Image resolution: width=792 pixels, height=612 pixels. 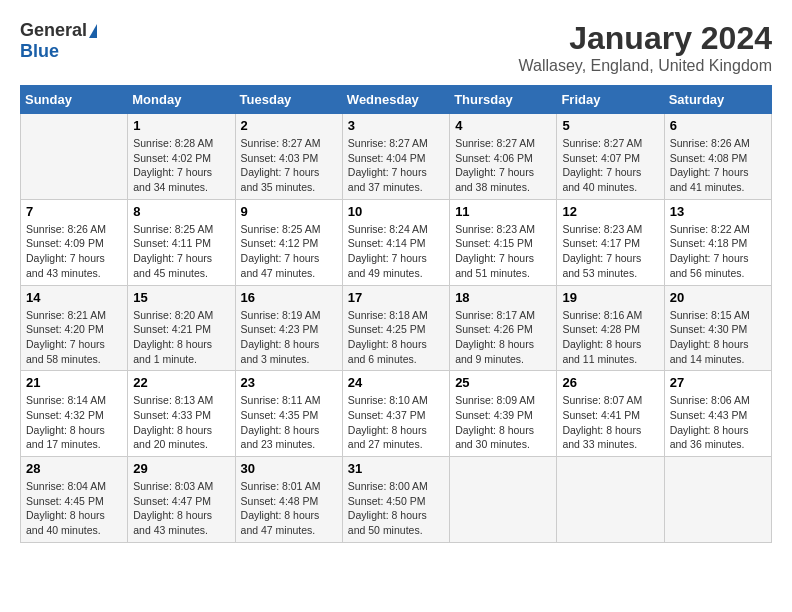 What do you see at coordinates (396, 382) in the screenshot?
I see `day-number: 24` at bounding box center [396, 382].